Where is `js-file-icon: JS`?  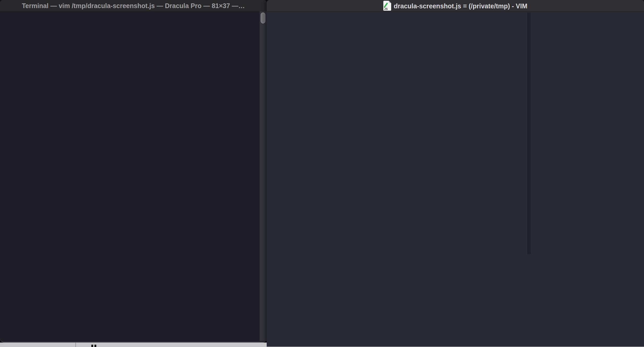
js-file-icon: JS is located at coordinates (387, 6).